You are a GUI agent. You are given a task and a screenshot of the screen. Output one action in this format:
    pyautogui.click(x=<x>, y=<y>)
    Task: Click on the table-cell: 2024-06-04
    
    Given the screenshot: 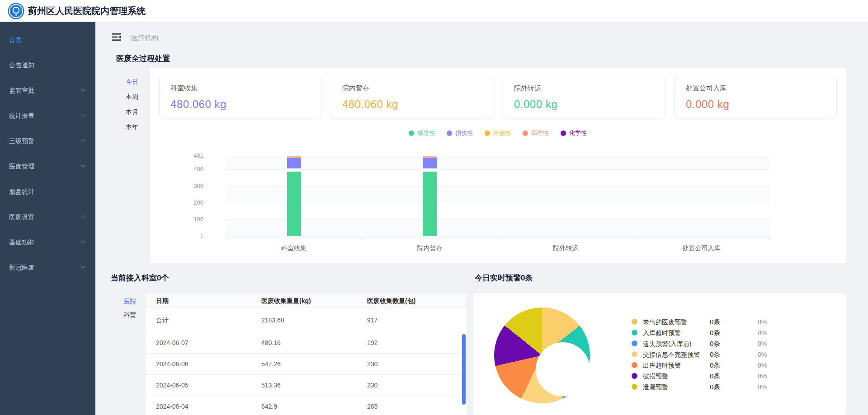 What is the action you would take?
    pyautogui.click(x=172, y=406)
    